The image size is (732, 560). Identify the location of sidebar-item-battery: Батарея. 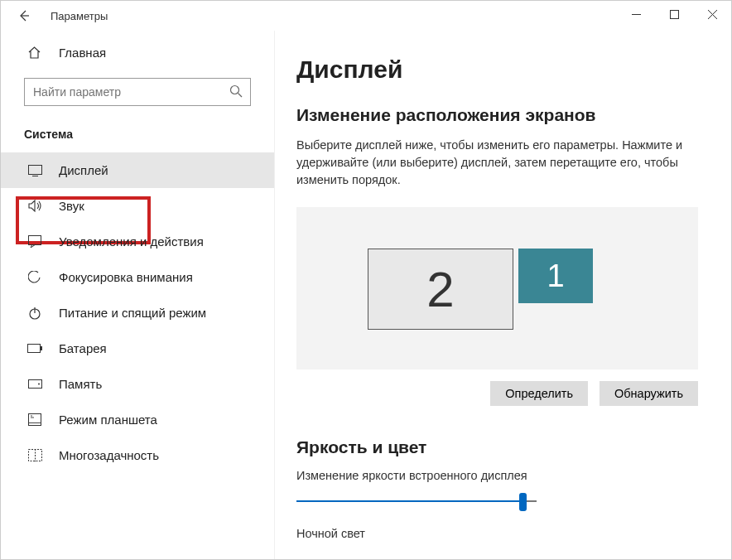
(137, 348).